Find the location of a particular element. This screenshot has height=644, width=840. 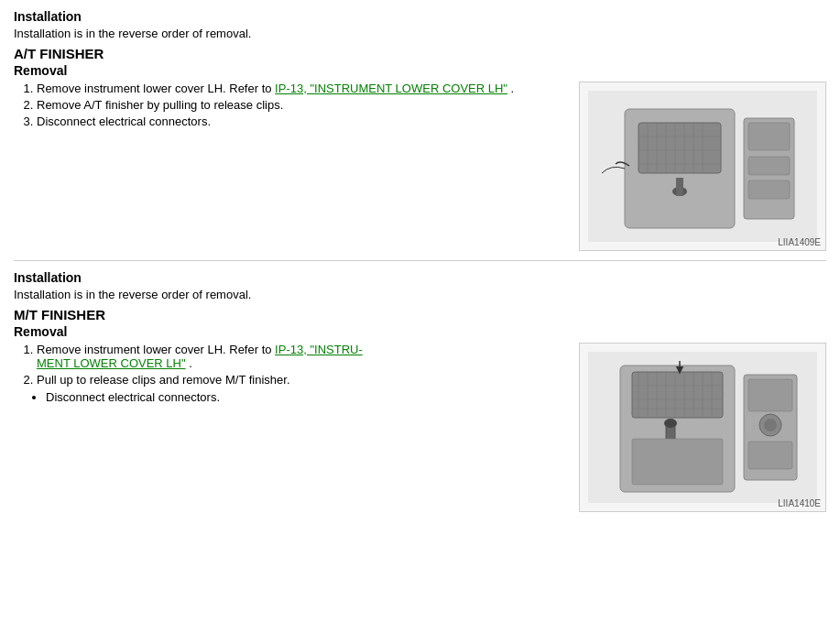

mt-image-label: LIIA1410E is located at coordinates (799, 504).